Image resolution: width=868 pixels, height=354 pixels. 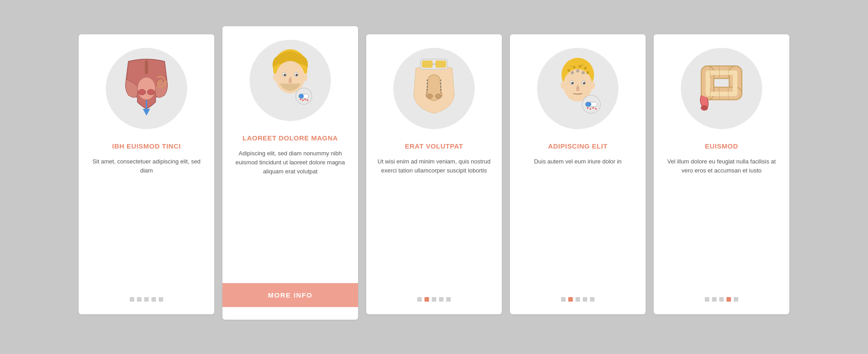 I want to click on card-5-dots, so click(x=722, y=296).